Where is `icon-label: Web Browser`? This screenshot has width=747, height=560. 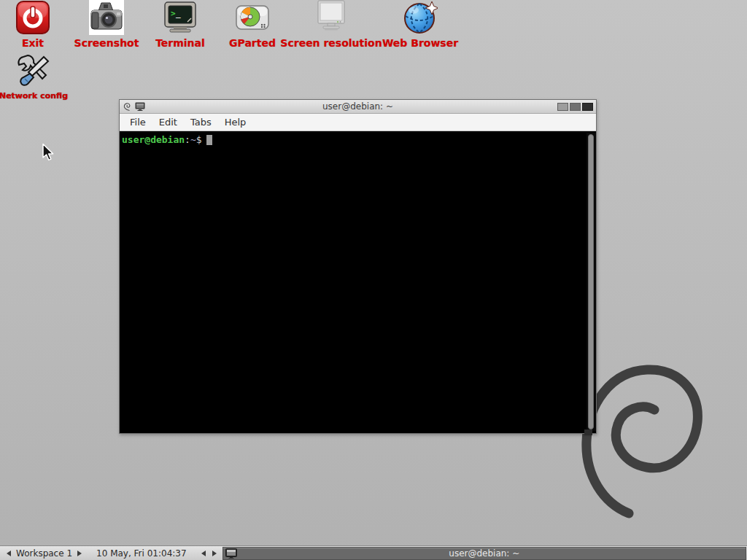 icon-label: Web Browser is located at coordinates (420, 44).